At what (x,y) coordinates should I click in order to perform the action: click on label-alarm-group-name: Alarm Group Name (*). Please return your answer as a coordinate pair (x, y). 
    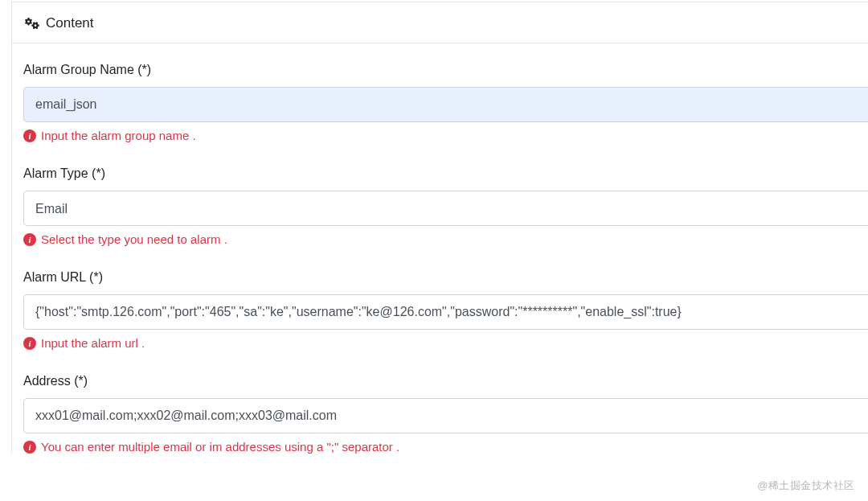
    Looking at the image, I should click on (445, 70).